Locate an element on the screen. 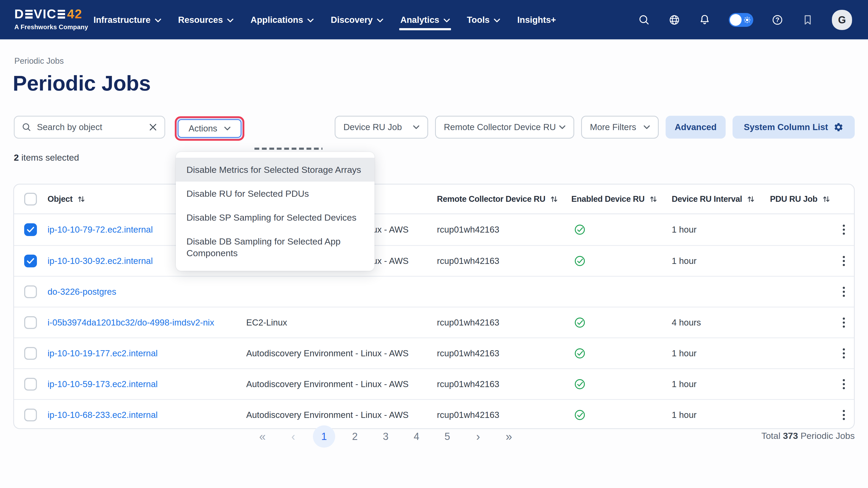  actions-button: Actions is located at coordinates (210, 129).